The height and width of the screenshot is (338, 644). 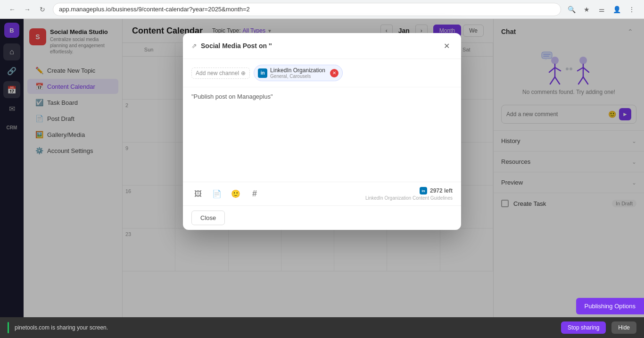 I want to click on add-channel-plus-icon: ⊕, so click(x=243, y=73).